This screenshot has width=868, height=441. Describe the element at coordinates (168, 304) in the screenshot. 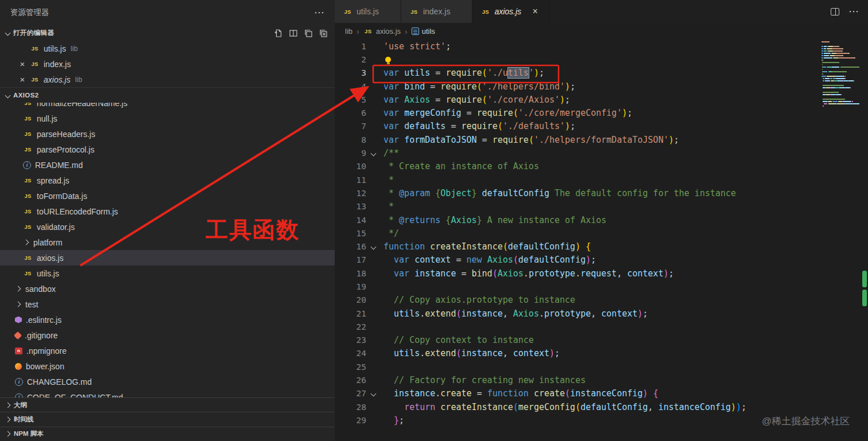

I see `tree-folder-test: test` at that location.